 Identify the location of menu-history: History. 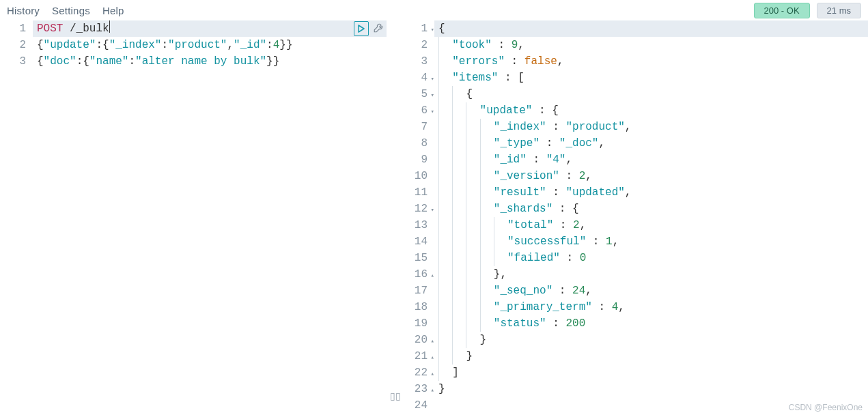
(23, 11).